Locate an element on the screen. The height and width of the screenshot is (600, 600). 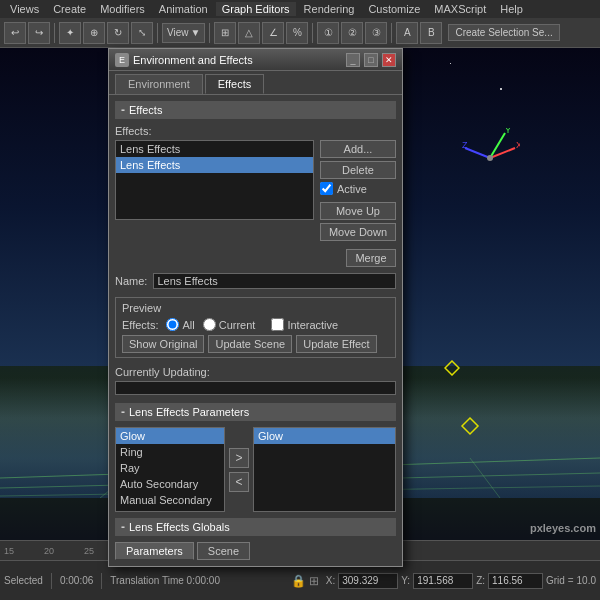
lens-active-item-glow: Glow is located at coordinates (324, 436).